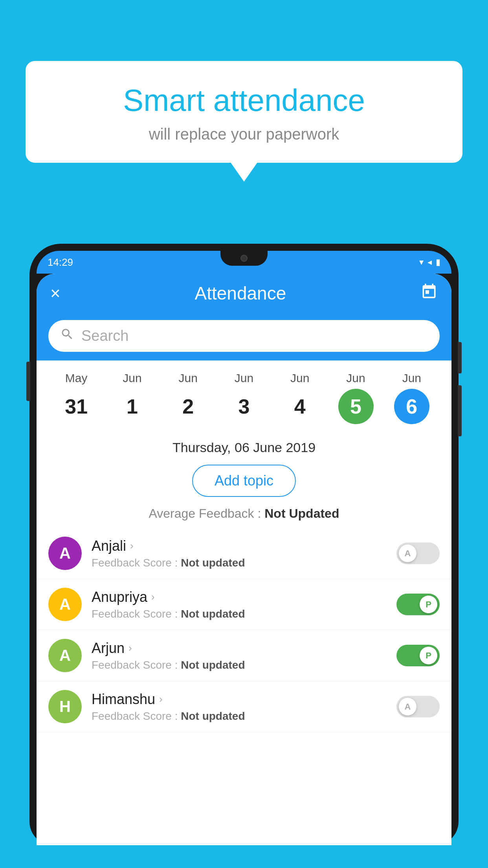 This screenshot has width=488, height=868. What do you see at coordinates (412, 398) in the screenshot?
I see `calendar-day: Jun6` at bounding box center [412, 398].